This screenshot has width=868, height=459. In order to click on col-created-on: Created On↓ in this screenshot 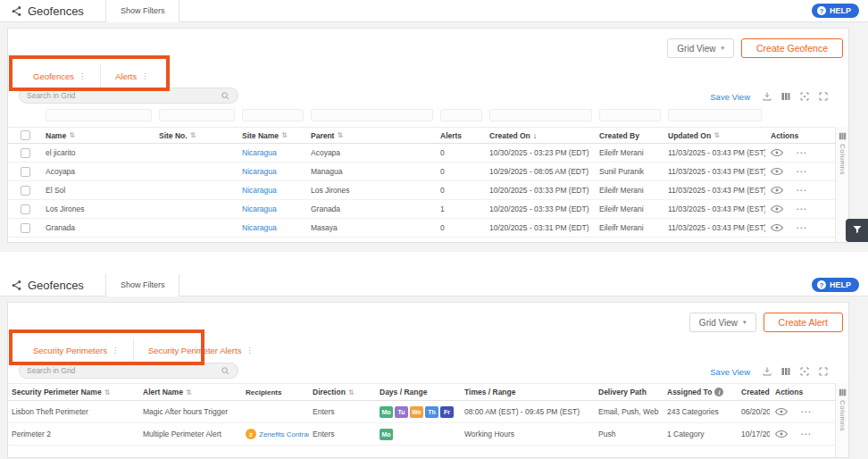, I will do `click(541, 136)`.